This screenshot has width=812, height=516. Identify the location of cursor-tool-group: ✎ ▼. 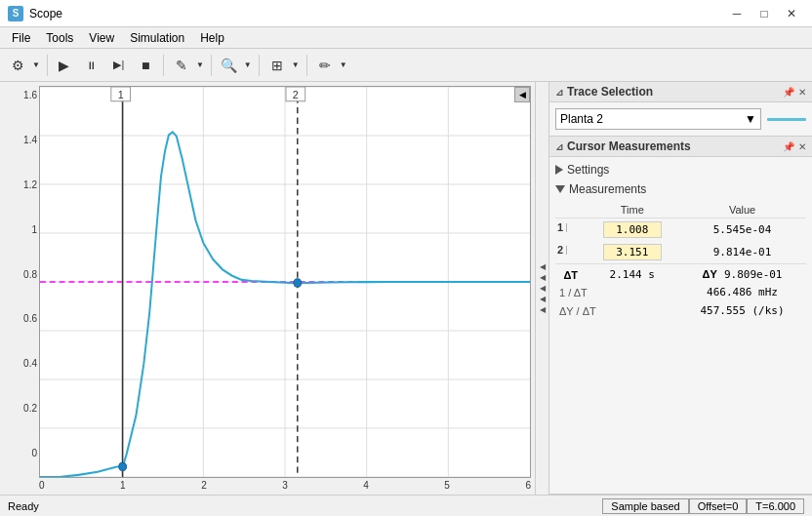
(187, 65).